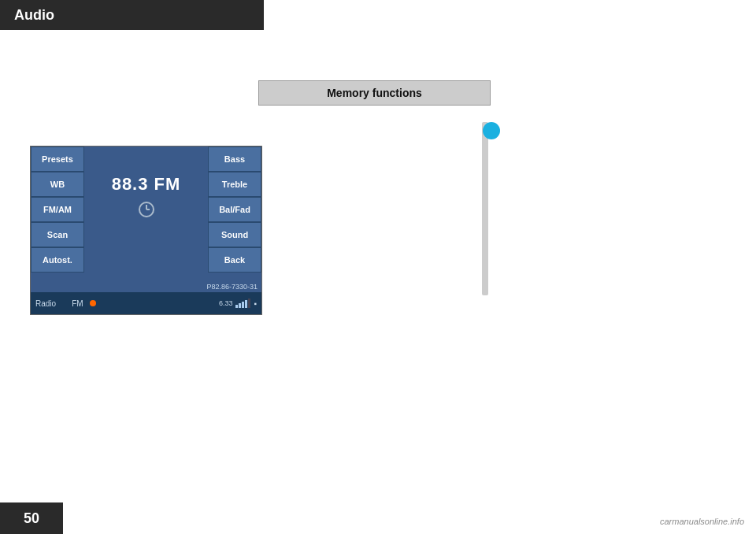  Describe the element at coordinates (375, 93) in the screenshot. I see `section-heading: Memory functions` at that location.